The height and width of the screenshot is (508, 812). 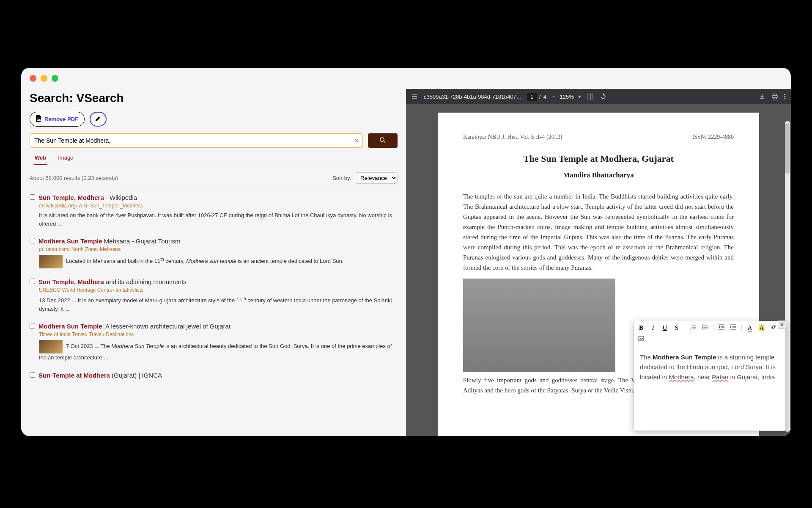 I want to click on paper-paragraph-1: The temples of the sun are quite a numbe…, so click(x=598, y=232).